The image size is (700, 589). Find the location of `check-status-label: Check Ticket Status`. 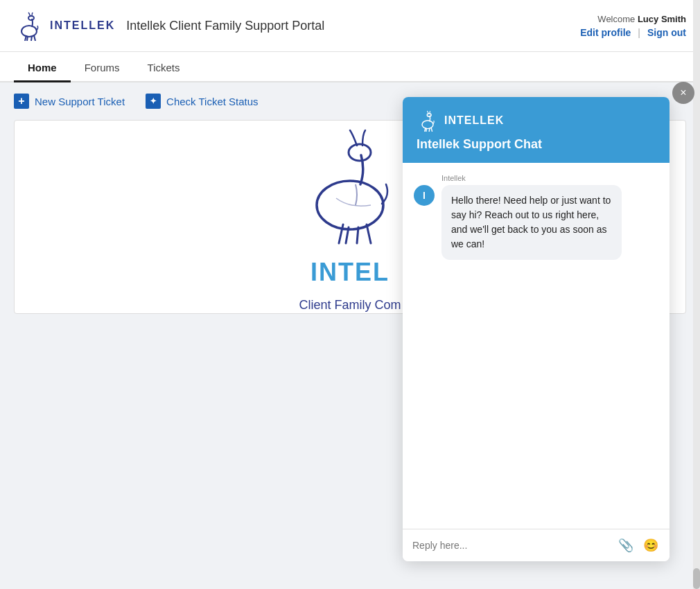

check-status-label: Check Ticket Status is located at coordinates (212, 101).